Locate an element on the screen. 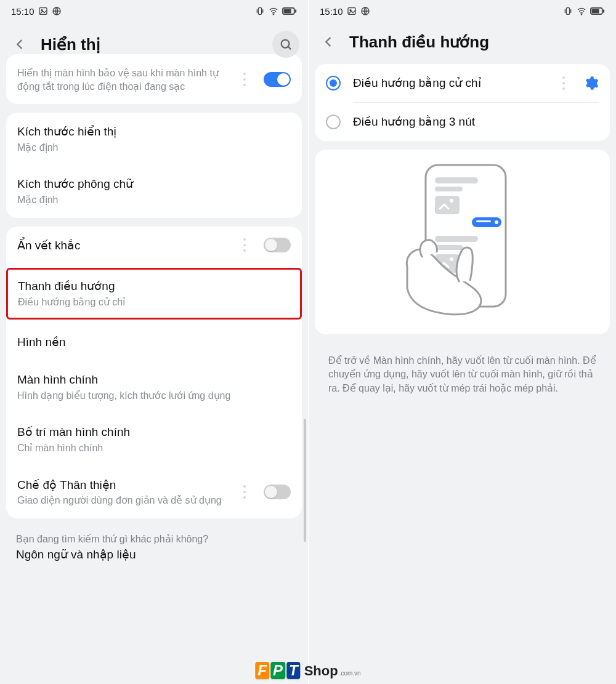 This screenshot has height=684, width=616. friendly-toggle is located at coordinates (277, 492).